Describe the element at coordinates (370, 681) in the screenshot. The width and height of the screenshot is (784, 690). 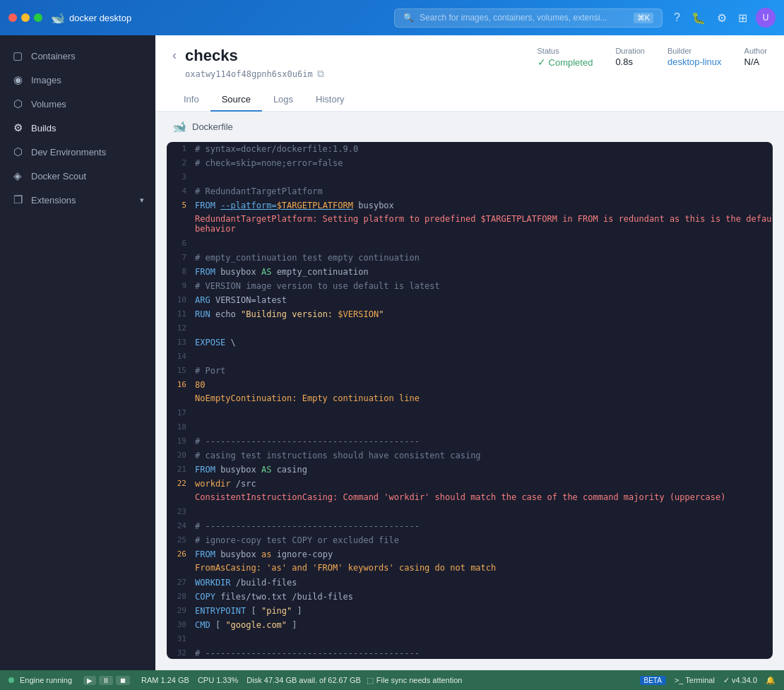
I see `file-sync-icon: ⬚` at that location.